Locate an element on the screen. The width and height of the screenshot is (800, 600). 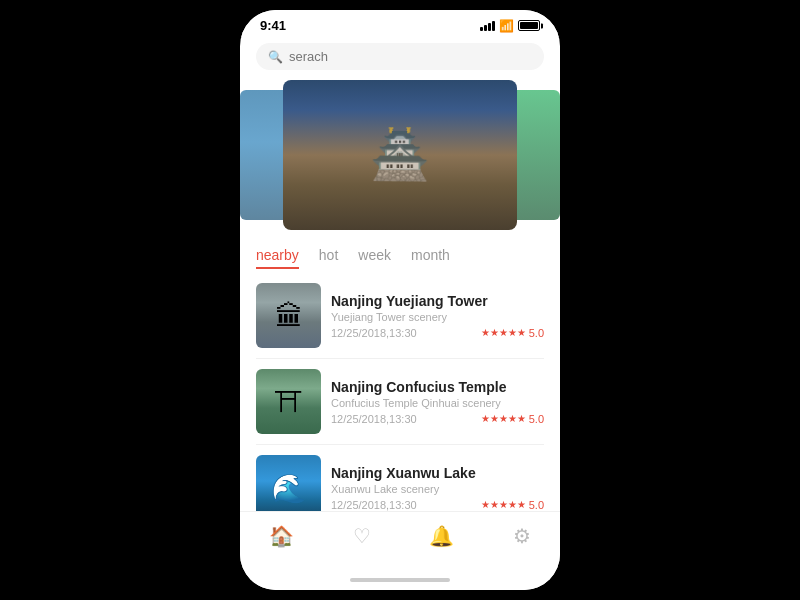
tab-nearby: nearby is located at coordinates (278, 258).